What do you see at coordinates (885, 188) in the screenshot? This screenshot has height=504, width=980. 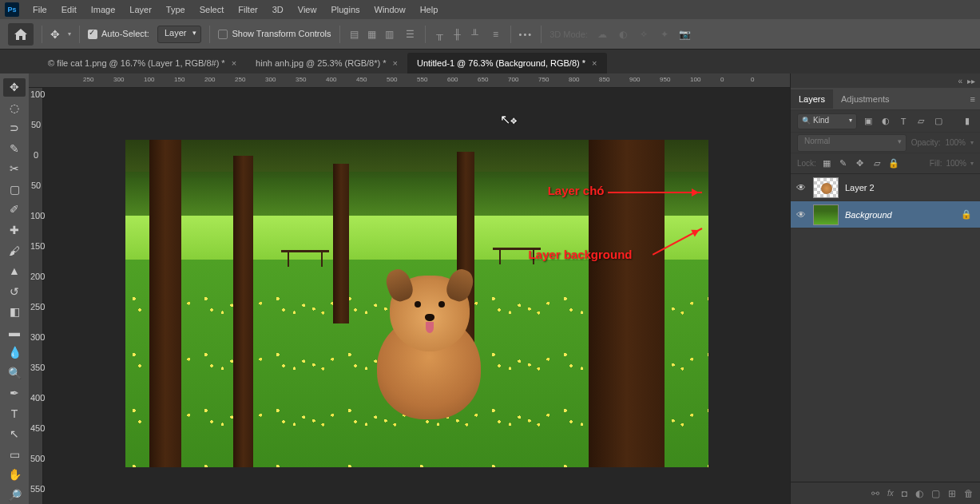 I see `layer-row: 👁 Layer 2` at bounding box center [885, 188].